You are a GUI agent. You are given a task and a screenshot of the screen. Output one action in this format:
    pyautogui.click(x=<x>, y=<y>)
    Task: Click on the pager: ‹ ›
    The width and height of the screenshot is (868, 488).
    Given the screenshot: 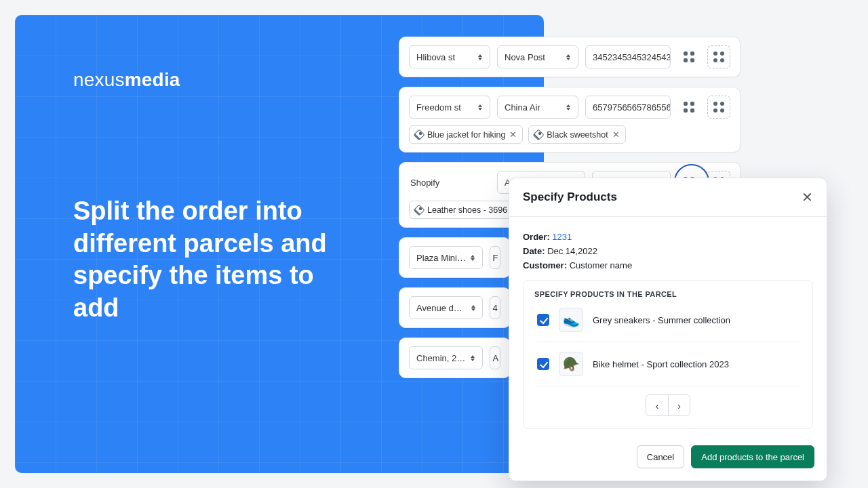 What is the action you would take?
    pyautogui.click(x=668, y=405)
    